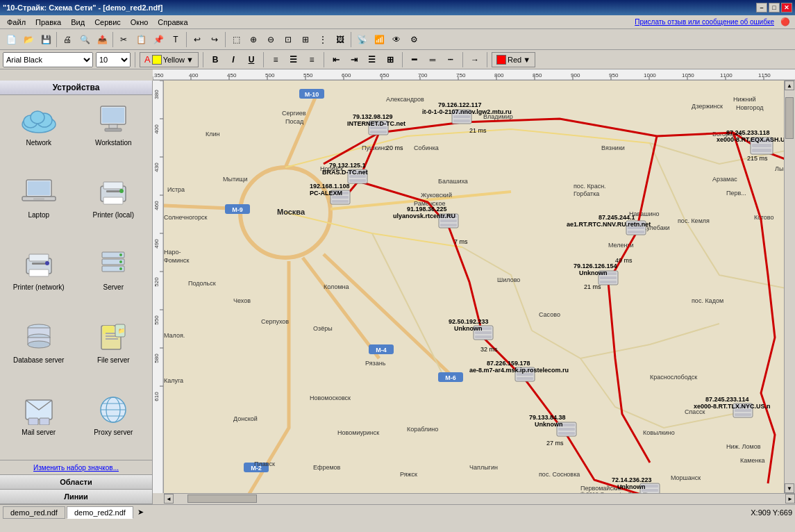  Describe the element at coordinates (789, 488) in the screenshot. I see `scrollbar-down-button: ▼` at that location.